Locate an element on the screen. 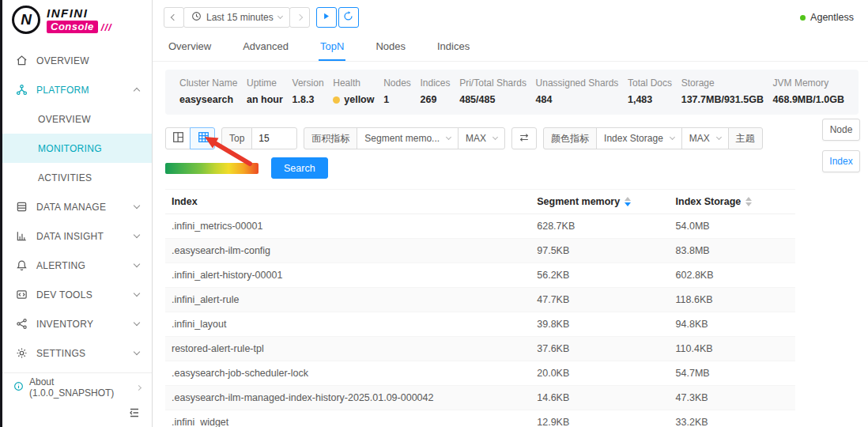 Image resolution: width=868 pixels, height=427 pixels. stat-unassigned-shards: Unassigned Shards 484 is located at coordinates (577, 92).